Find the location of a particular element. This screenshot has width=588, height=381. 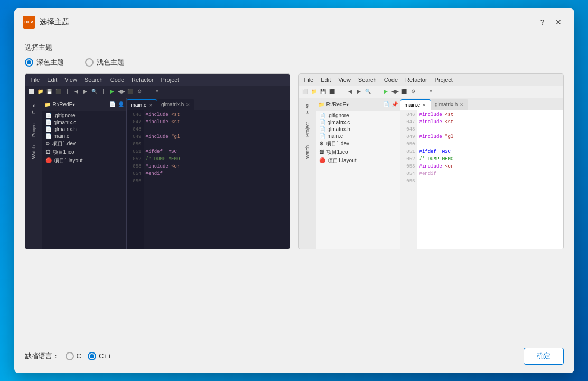

toolbar-build-dark: ⚙ is located at coordinates (139, 91).